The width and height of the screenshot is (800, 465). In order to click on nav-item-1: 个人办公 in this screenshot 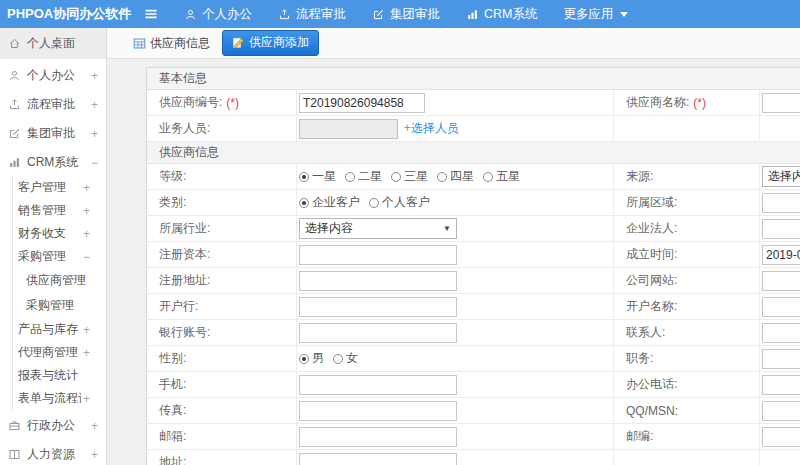, I will do `click(218, 14)`.